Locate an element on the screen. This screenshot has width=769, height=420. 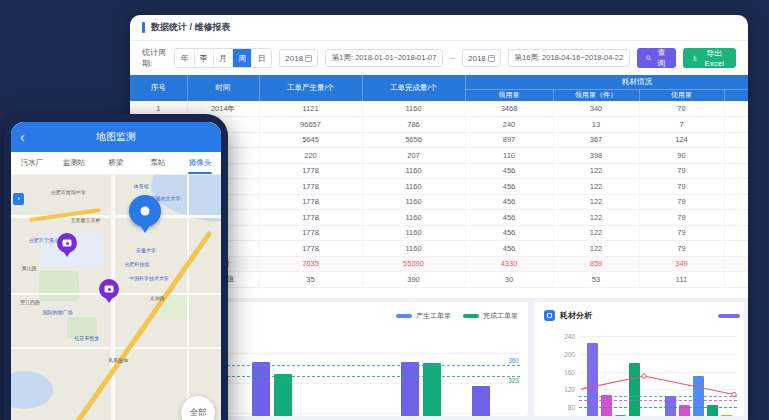
search-icon is located at coordinates (649, 58).